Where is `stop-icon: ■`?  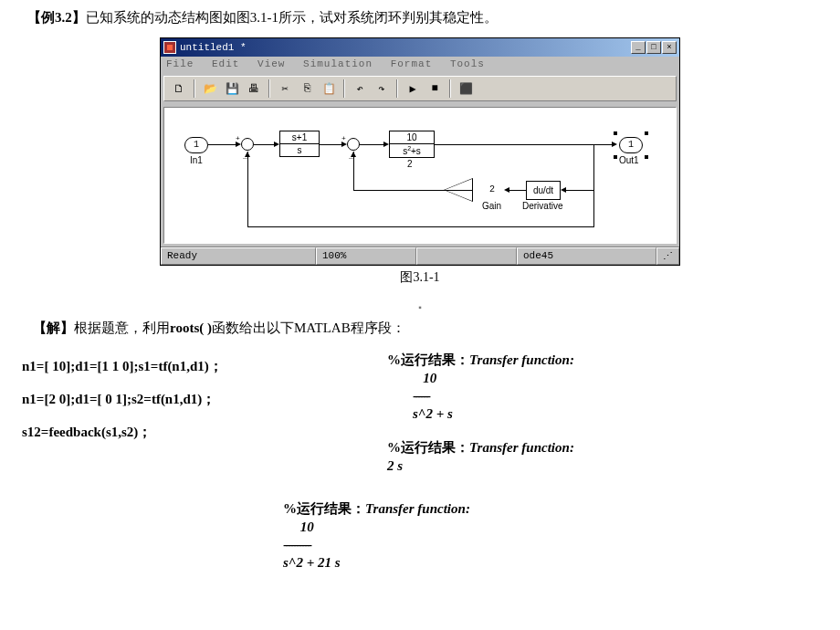
stop-icon: ■ is located at coordinates (435, 89).